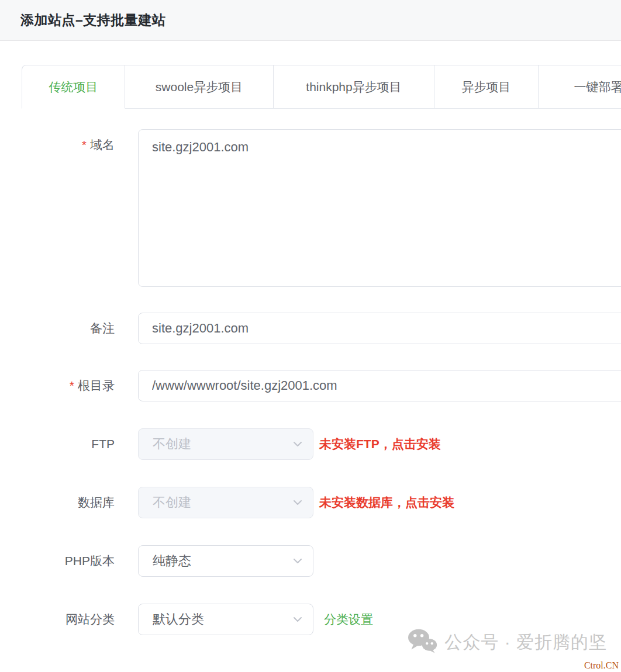  I want to click on php-version-select: 纯静态, so click(226, 561).